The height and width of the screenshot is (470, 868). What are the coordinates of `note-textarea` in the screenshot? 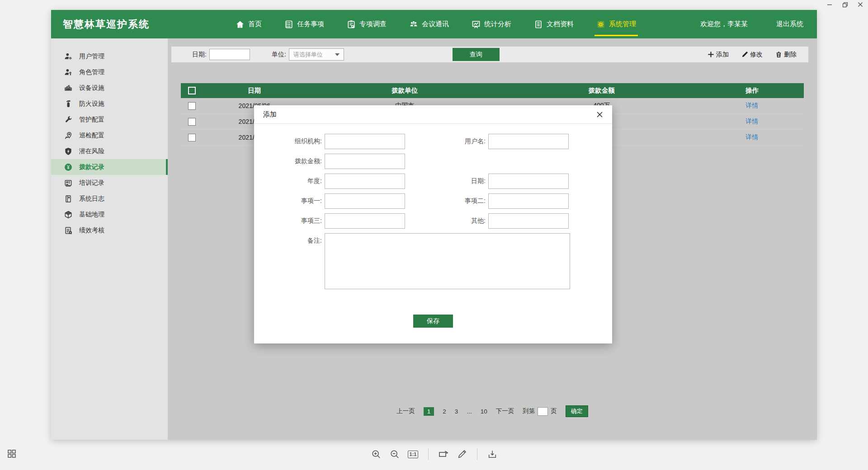 It's located at (448, 261).